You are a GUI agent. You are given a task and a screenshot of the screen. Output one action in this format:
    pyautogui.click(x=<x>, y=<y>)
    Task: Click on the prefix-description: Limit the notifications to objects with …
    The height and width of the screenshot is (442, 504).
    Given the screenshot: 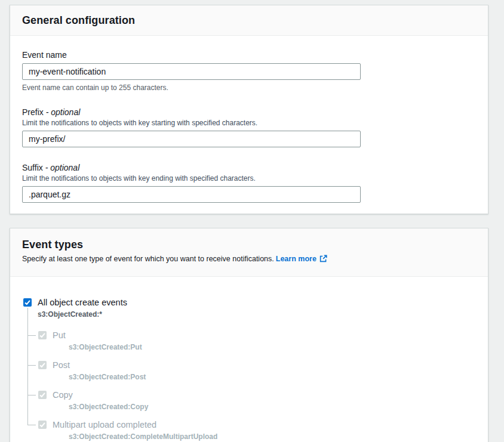 What is the action you would take?
    pyautogui.click(x=249, y=123)
    